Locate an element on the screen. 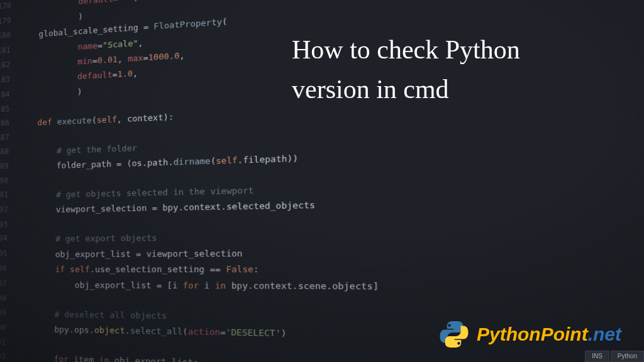  line-number: 186 is located at coordinates (9, 123).